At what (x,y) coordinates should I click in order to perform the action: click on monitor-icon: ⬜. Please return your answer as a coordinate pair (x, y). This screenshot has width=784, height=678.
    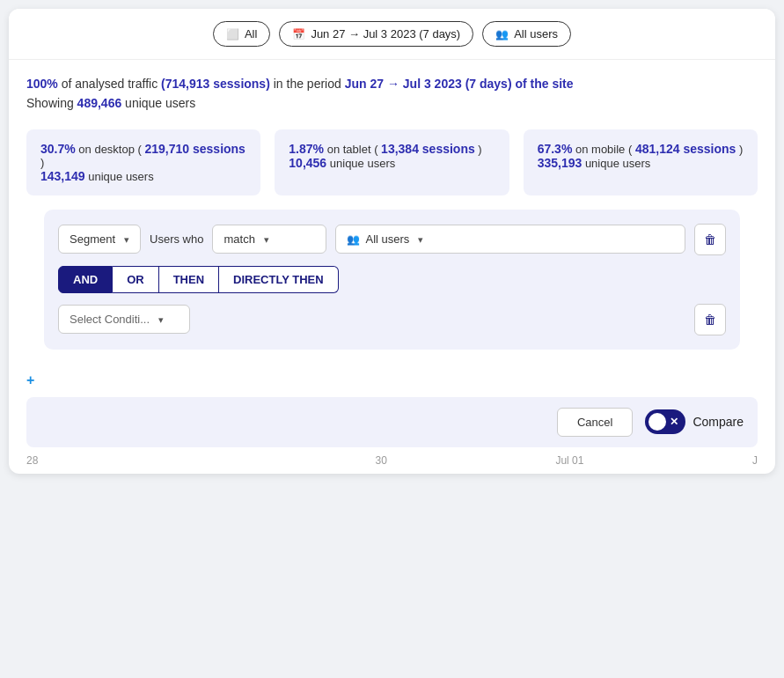
    Looking at the image, I should click on (232, 34).